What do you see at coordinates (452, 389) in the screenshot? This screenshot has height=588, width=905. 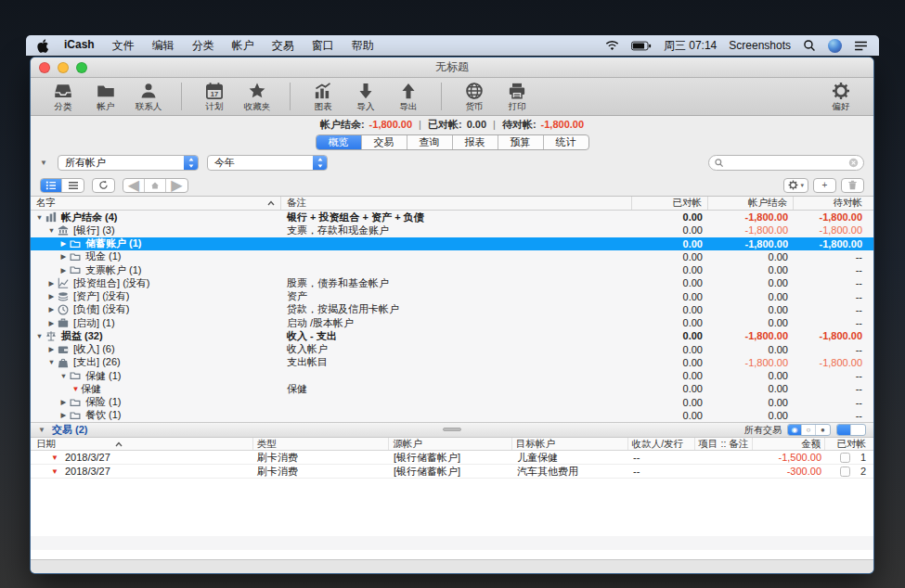 I see `account-row: ▼保健保健0.000.00--` at bounding box center [452, 389].